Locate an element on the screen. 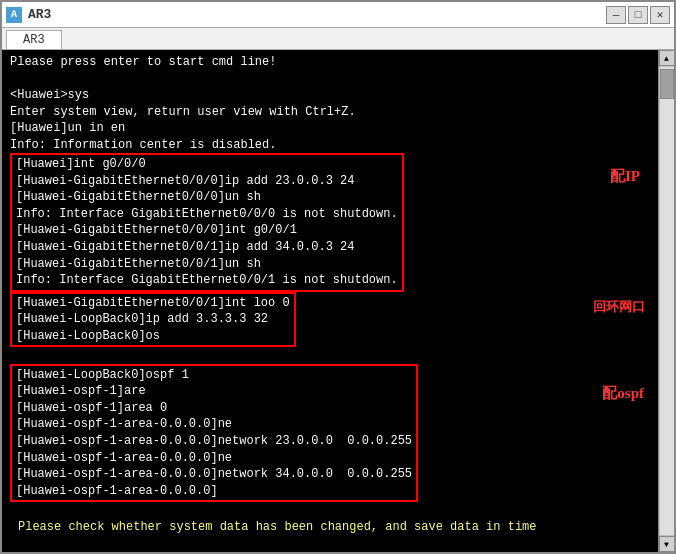 This screenshot has height=554, width=676. tab-bar: AR3 is located at coordinates (338, 39).